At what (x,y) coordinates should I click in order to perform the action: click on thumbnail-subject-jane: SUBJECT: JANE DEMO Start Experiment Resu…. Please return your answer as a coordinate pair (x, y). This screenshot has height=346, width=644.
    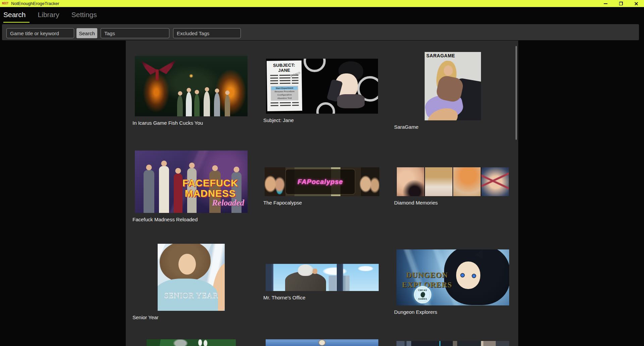
    Looking at the image, I should click on (322, 86).